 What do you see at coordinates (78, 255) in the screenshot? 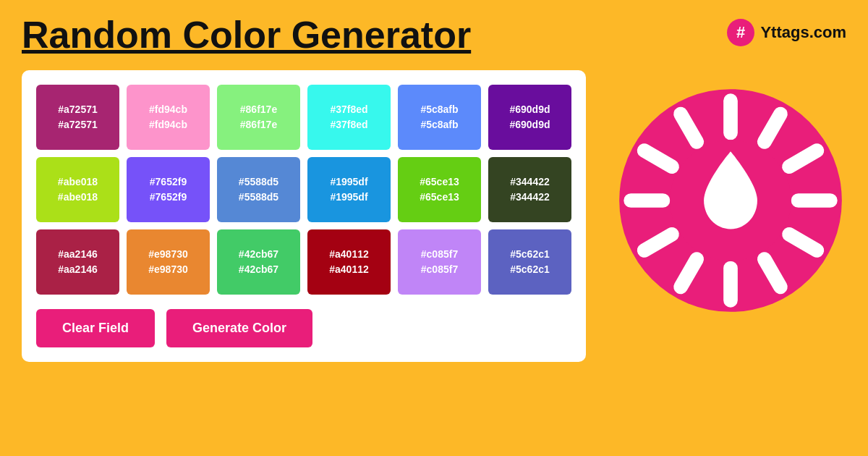
I see `color-label-top: #aa2146` at bounding box center [78, 255].